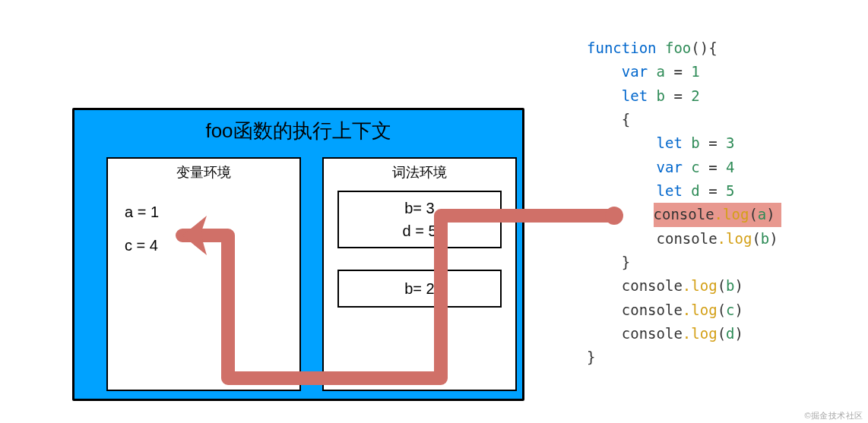 This screenshot has width=868, height=423. I want to click on variable-environment-box: 变量环境 a = 1 c = 4, so click(204, 274).